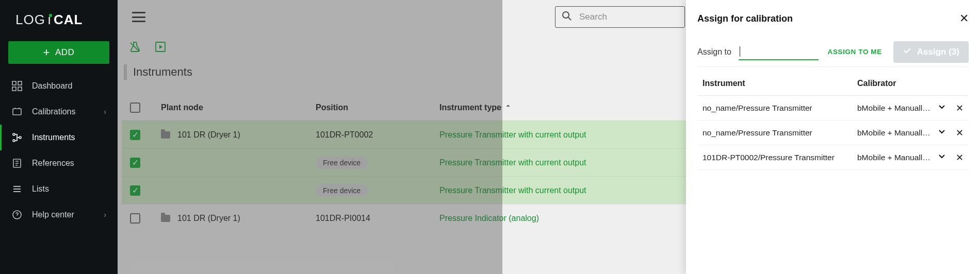 The image size is (980, 274). I want to click on sidebar-item-calibrations: Calibrations ›, so click(59, 112).